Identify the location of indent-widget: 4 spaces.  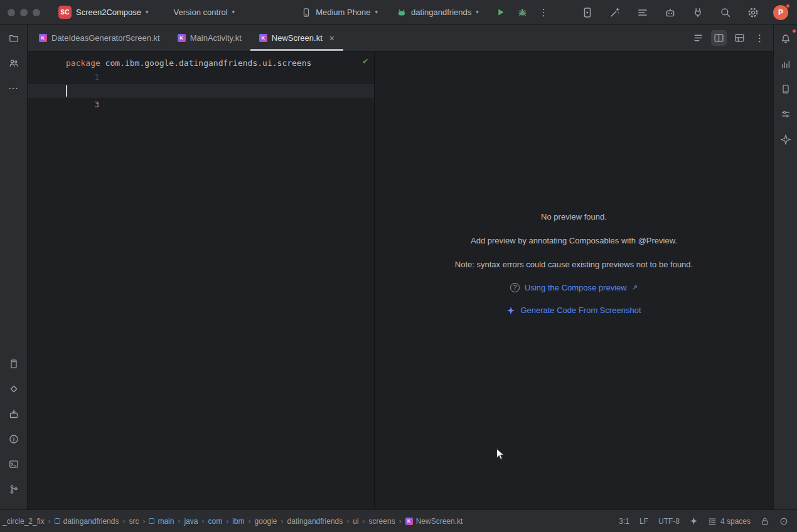
(729, 521).